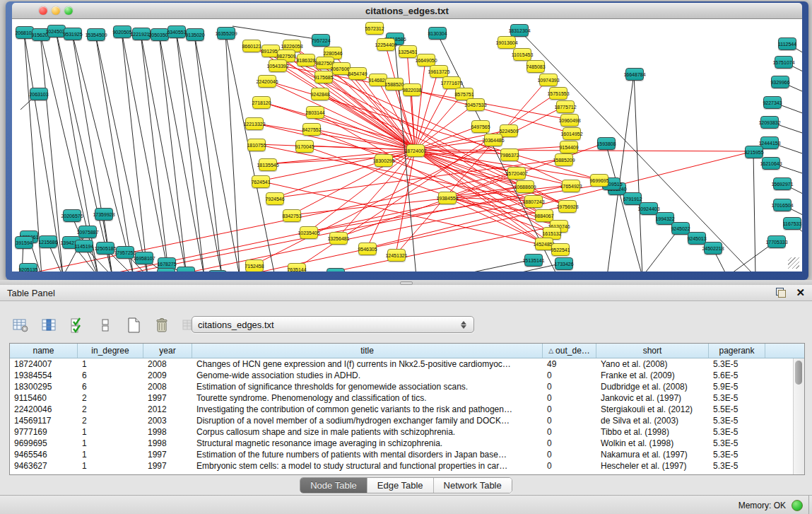 The height and width of the screenshot is (514, 812). Describe the element at coordinates (261, 103) in the screenshot. I see `graph-node: 2718120` at that location.